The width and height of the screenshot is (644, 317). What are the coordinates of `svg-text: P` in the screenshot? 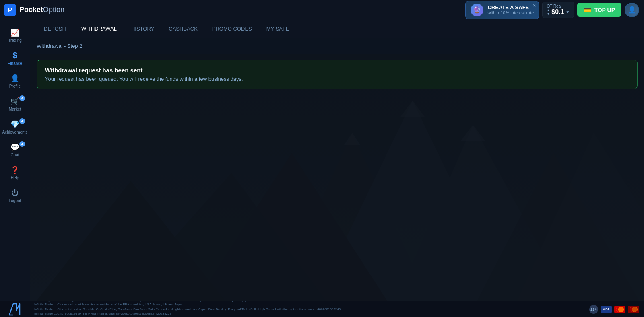 It's located at (10, 10).